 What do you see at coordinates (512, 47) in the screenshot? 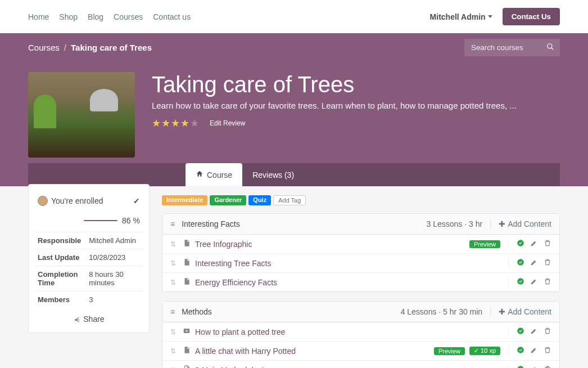
I see `search-input` at bounding box center [512, 47].